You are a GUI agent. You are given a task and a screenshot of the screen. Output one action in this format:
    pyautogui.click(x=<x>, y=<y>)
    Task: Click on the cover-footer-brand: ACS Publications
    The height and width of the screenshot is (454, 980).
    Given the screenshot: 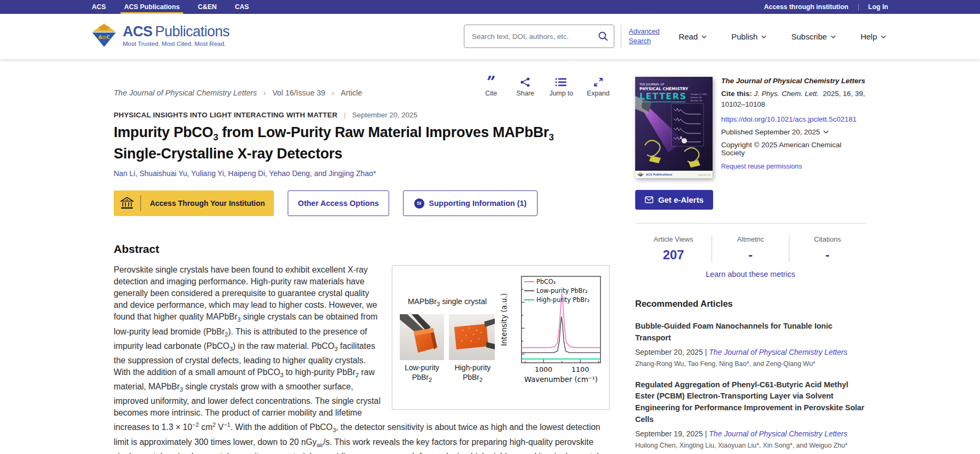 What is the action you would take?
    pyautogui.click(x=659, y=174)
    